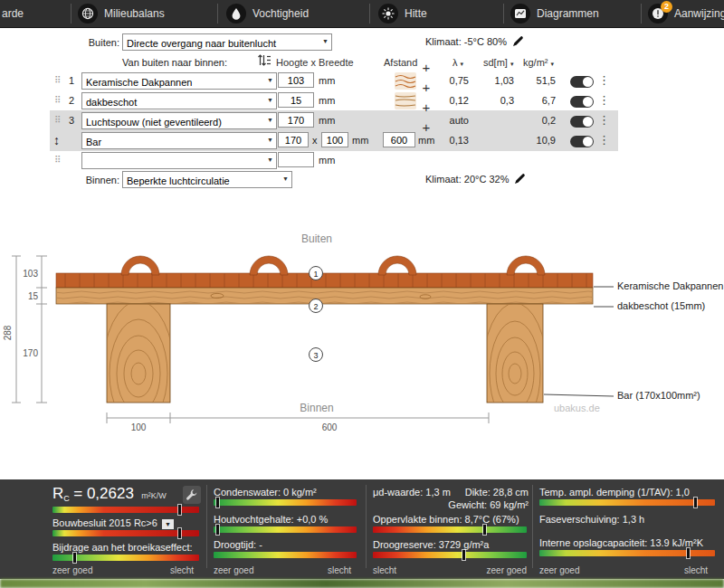 The image size is (724, 588). What do you see at coordinates (532, 526) in the screenshot?
I see `results-separator` at bounding box center [532, 526].